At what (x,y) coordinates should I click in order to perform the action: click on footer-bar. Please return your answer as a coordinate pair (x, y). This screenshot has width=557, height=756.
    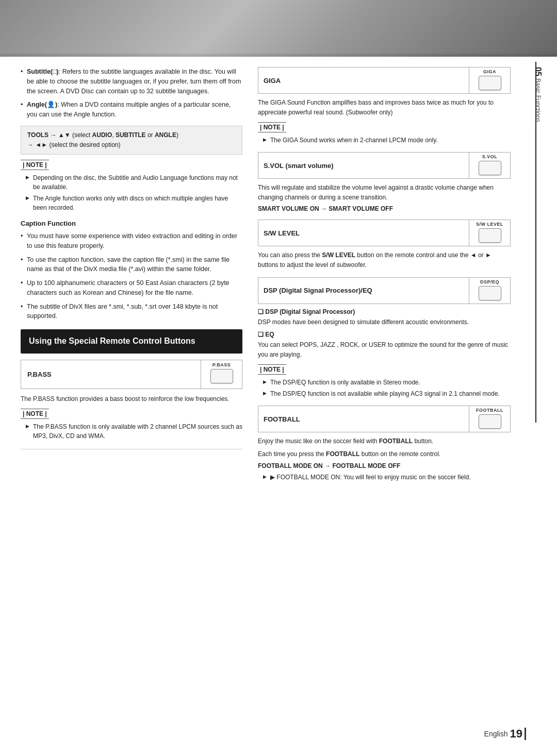
    Looking at the image, I should click on (525, 734).